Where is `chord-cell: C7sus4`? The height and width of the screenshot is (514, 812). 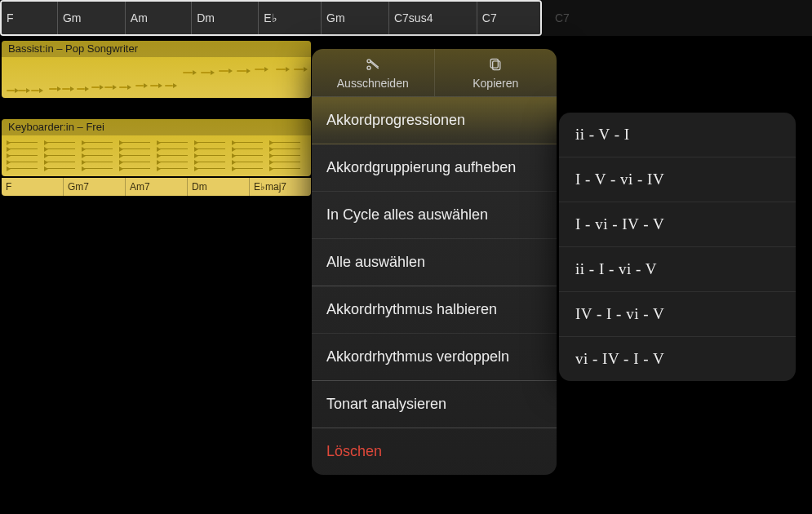 chord-cell: C7sus4 is located at coordinates (433, 18).